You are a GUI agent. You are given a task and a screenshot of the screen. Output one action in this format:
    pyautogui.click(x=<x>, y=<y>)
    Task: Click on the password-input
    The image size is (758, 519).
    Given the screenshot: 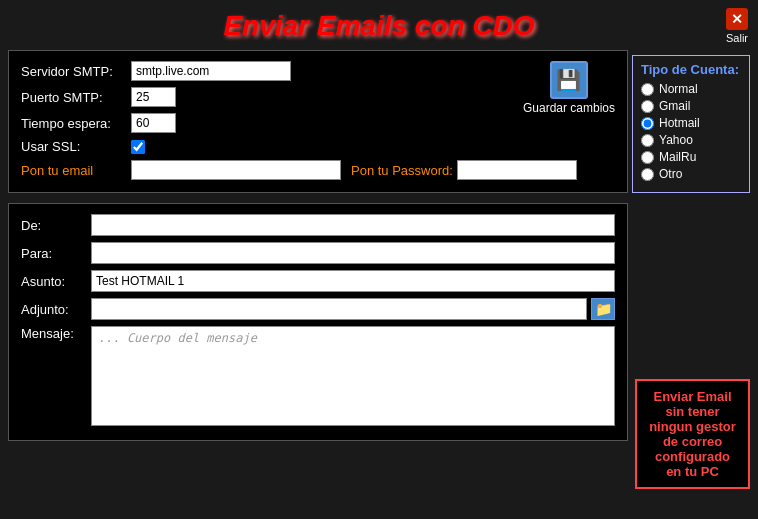 What is the action you would take?
    pyautogui.click(x=517, y=170)
    